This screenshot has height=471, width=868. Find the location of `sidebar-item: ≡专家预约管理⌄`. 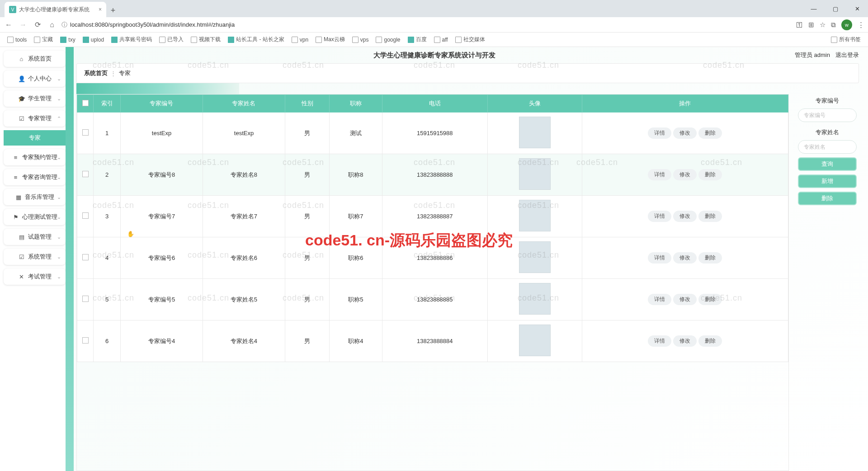

sidebar-item: ≡专家预约管理⌄ is located at coordinates (34, 157).